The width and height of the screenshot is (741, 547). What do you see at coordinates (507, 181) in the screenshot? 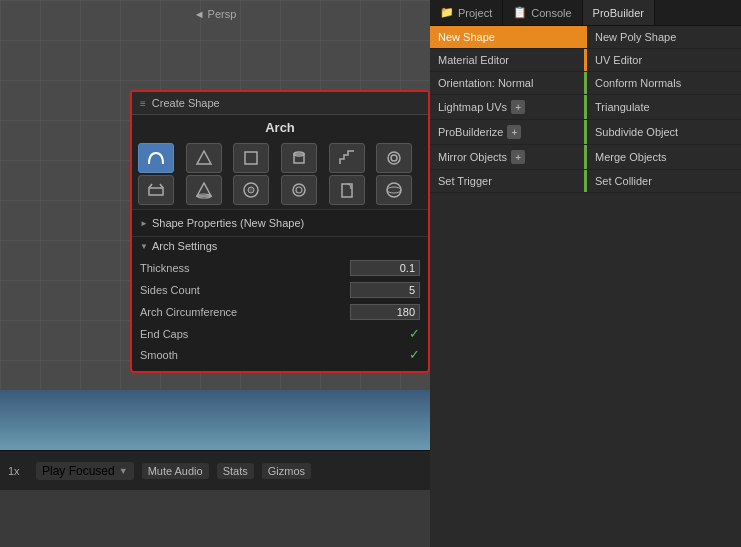
I see `set-trigger-button: Set Trigger` at bounding box center [507, 181].